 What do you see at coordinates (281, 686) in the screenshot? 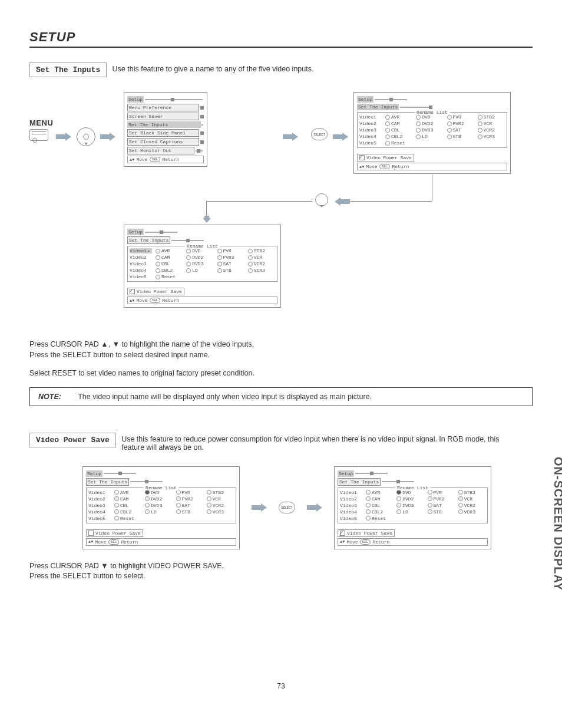
I see `page-number: 73` at bounding box center [281, 686].